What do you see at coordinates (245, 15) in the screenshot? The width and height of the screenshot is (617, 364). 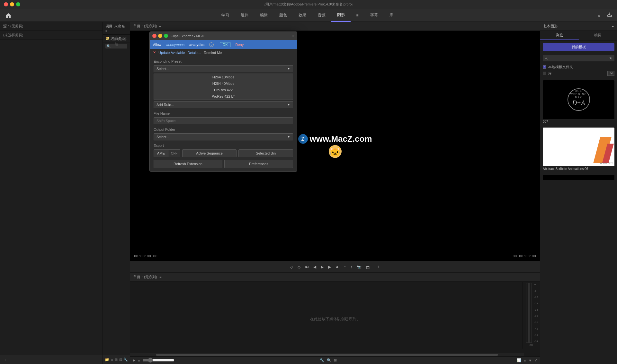 I see `nav-assembly: 组件` at bounding box center [245, 15].